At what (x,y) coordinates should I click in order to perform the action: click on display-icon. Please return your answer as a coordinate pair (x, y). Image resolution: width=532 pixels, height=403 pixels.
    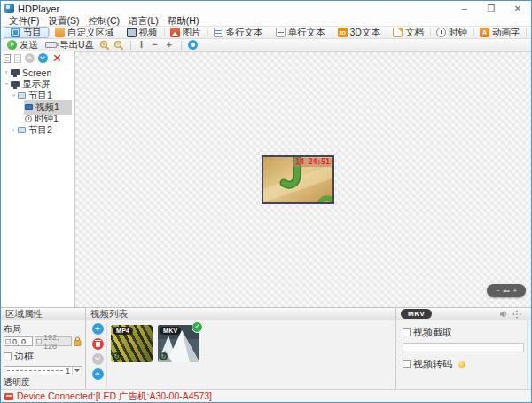
    Looking at the image, I should click on (15, 83).